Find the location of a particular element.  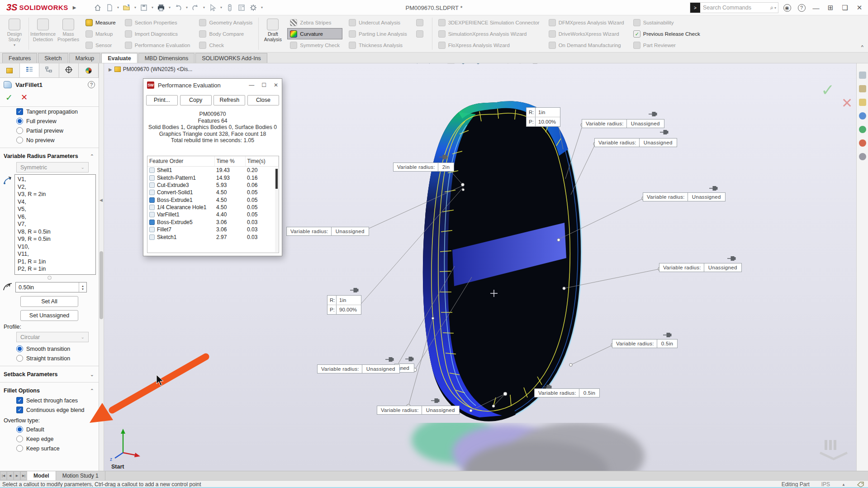

tab-model: Model is located at coordinates (42, 476).